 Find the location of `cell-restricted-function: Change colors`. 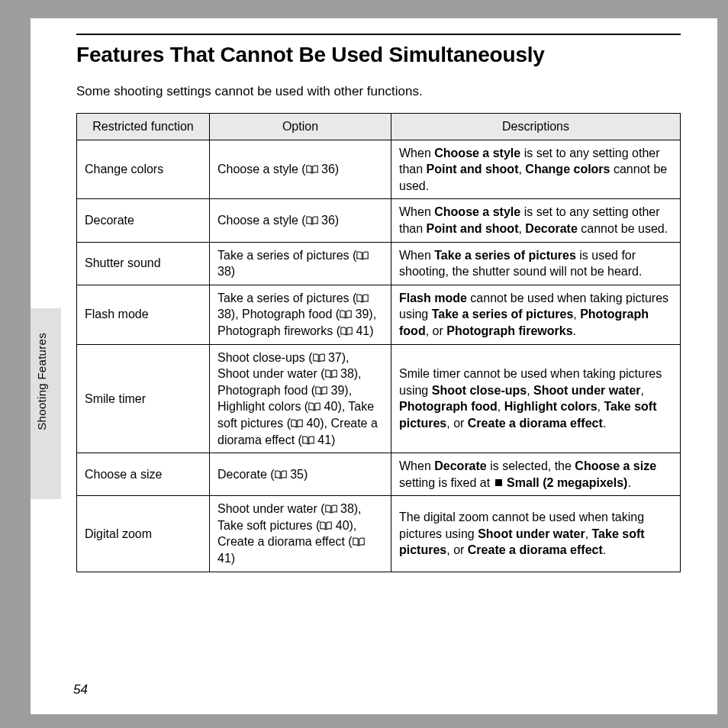

cell-restricted-function: Change colors is located at coordinates (143, 169).